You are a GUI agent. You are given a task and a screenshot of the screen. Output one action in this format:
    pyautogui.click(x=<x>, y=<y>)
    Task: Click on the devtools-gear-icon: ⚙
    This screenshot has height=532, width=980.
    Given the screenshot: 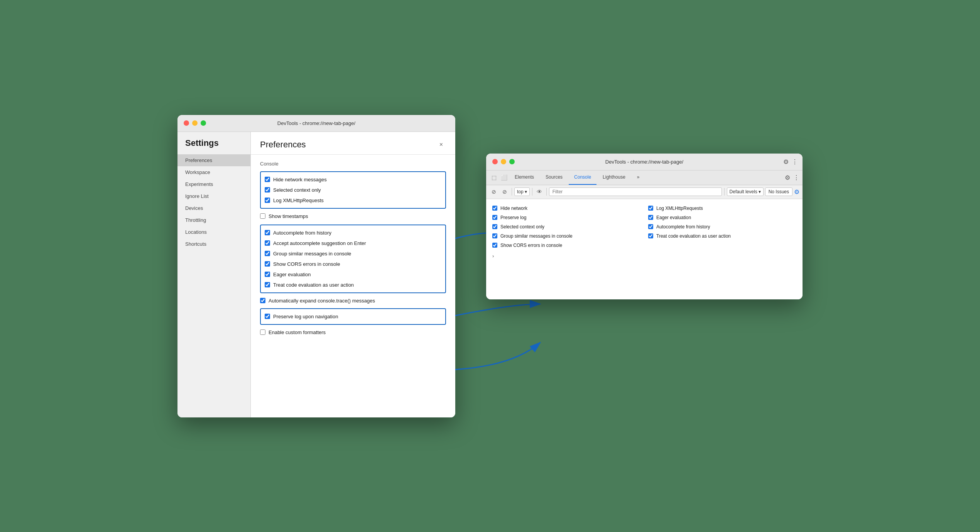 What is the action you would take?
    pyautogui.click(x=786, y=162)
    